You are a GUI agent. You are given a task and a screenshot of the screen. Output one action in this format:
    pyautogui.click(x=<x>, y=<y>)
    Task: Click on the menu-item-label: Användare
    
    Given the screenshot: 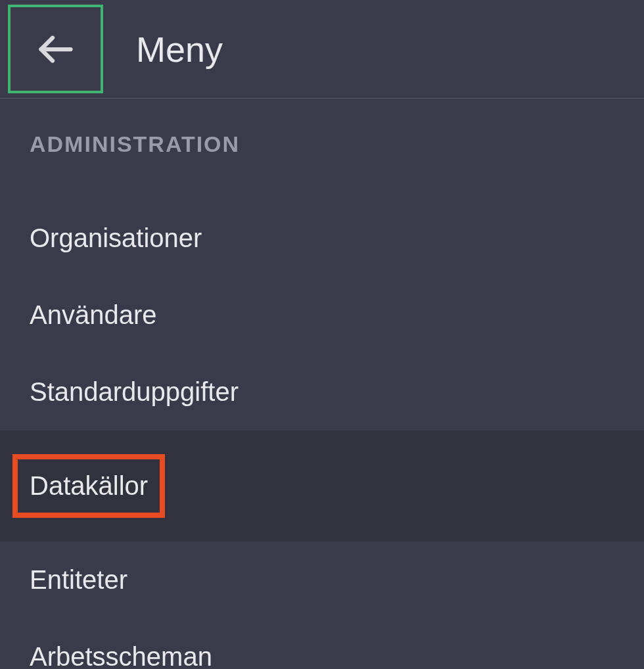 What is the action you would take?
    pyautogui.click(x=93, y=315)
    